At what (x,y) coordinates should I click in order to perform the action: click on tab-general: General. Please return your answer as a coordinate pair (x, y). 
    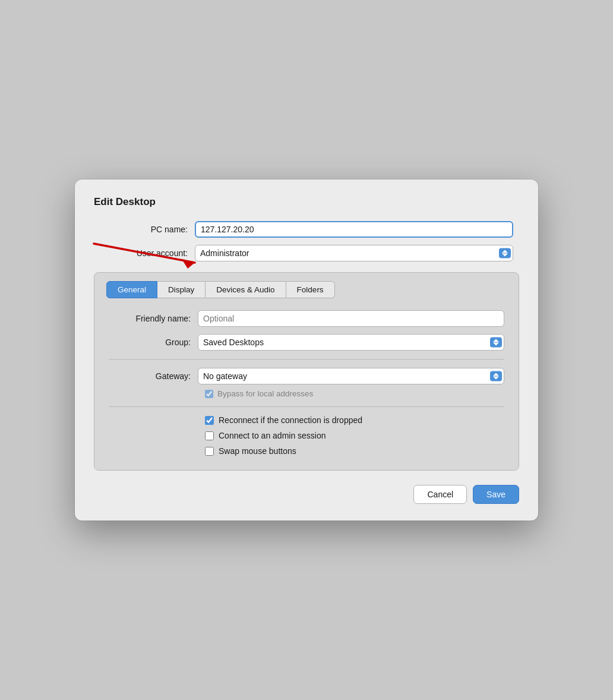
    Looking at the image, I should click on (132, 290).